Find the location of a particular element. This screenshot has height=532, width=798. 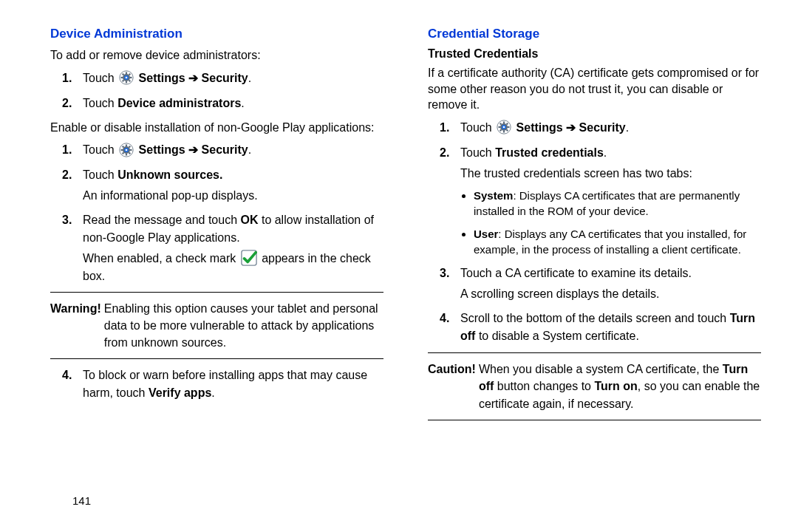

tabs-bullets: System: Displays CA certificates that ar… is located at coordinates (610, 222).